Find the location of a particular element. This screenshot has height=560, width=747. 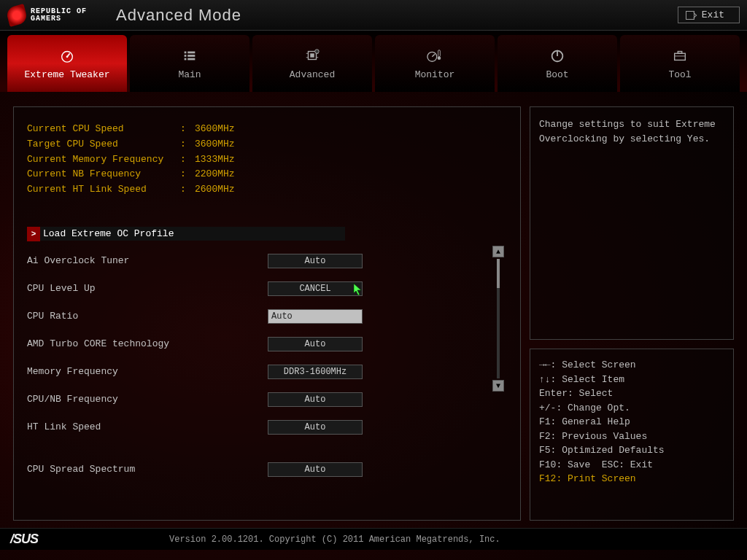

tab-main: Main is located at coordinates (190, 63).